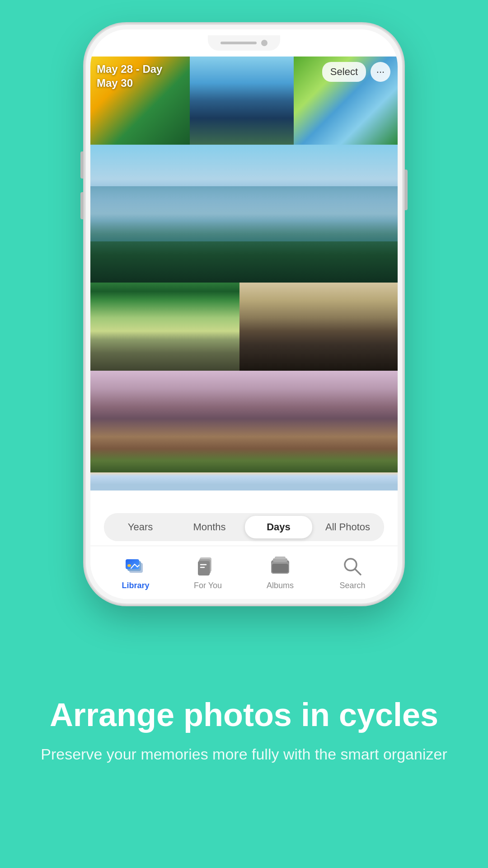 The image size is (488, 868). Describe the element at coordinates (82, 165) in the screenshot. I see `volume-up-button` at that location.